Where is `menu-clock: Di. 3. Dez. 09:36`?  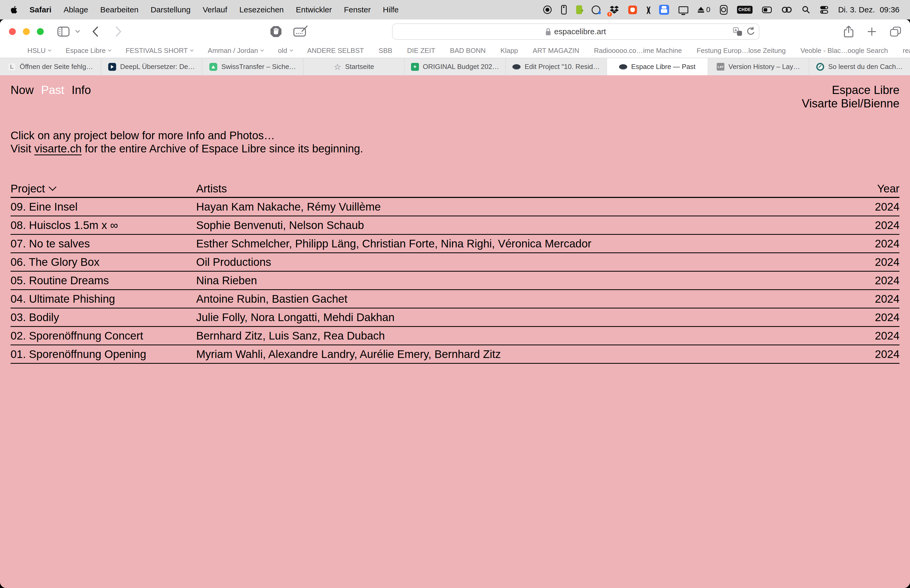
menu-clock: Di. 3. Dez. 09:36 is located at coordinates (869, 10).